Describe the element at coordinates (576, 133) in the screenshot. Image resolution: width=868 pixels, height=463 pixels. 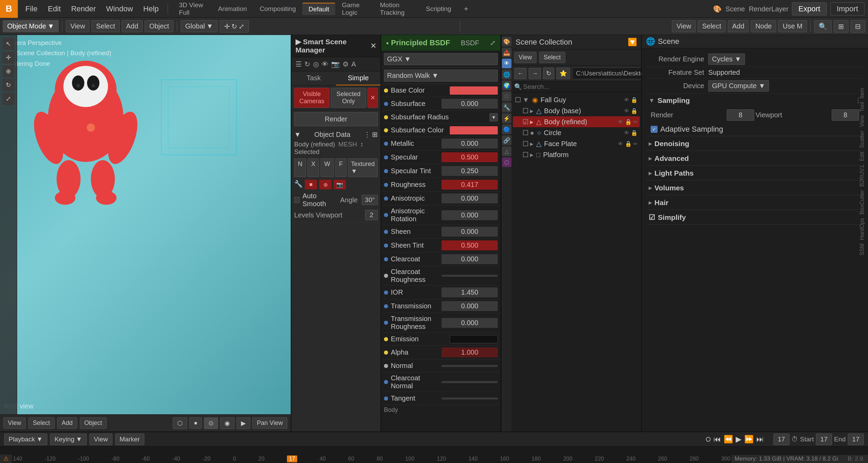
I see `tree-item-circle: ☐ ● ○ Circle 👁 🔒` at that location.